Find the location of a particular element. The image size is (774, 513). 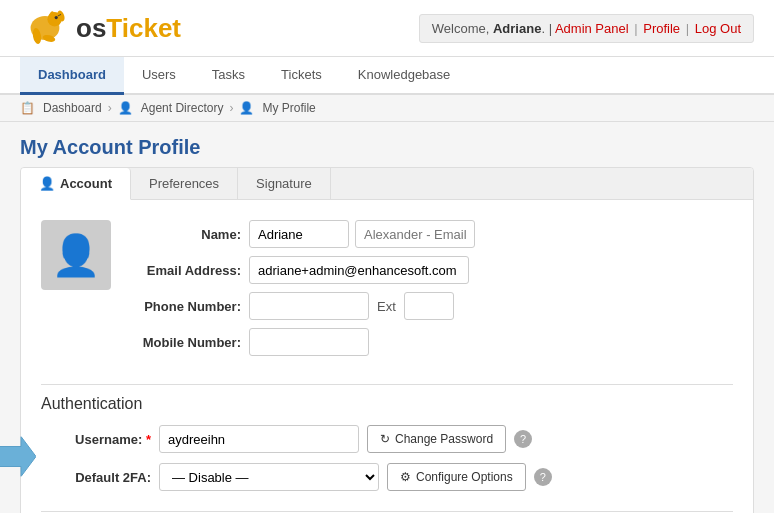

logo: osTicket is located at coordinates (100, 28).